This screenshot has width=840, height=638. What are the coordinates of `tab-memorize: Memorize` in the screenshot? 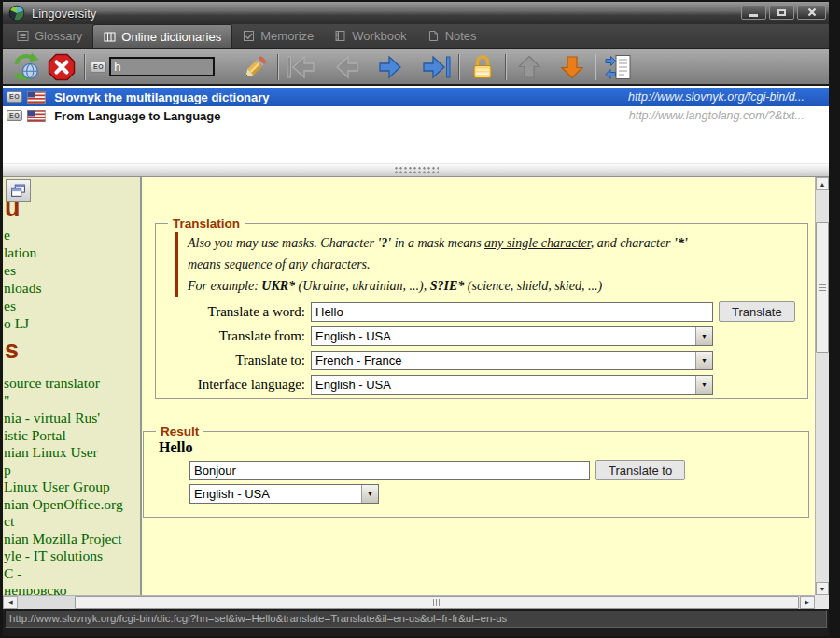 It's located at (278, 35).